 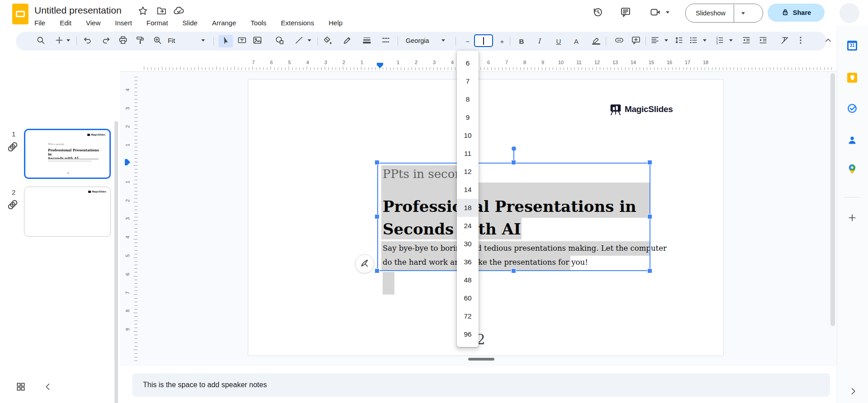 I want to click on star-icon, so click(x=143, y=12).